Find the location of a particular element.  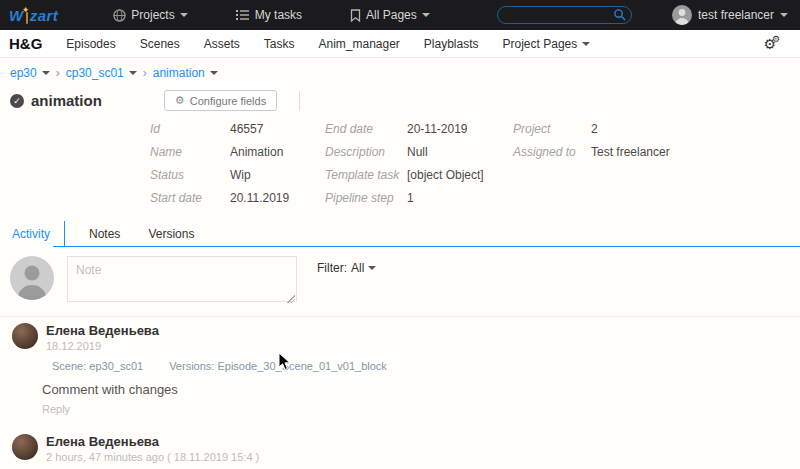

search-icon is located at coordinates (620, 14).